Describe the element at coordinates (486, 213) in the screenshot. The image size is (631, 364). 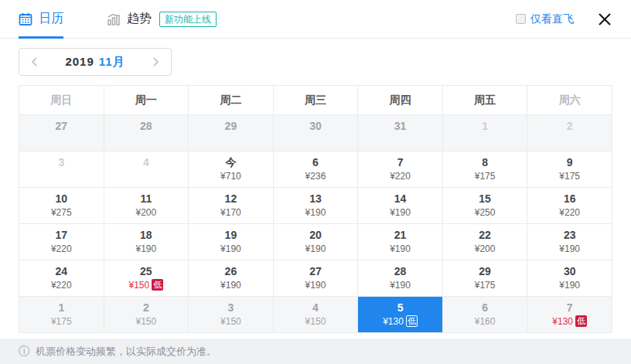
I see `price-label: ¥250` at that location.